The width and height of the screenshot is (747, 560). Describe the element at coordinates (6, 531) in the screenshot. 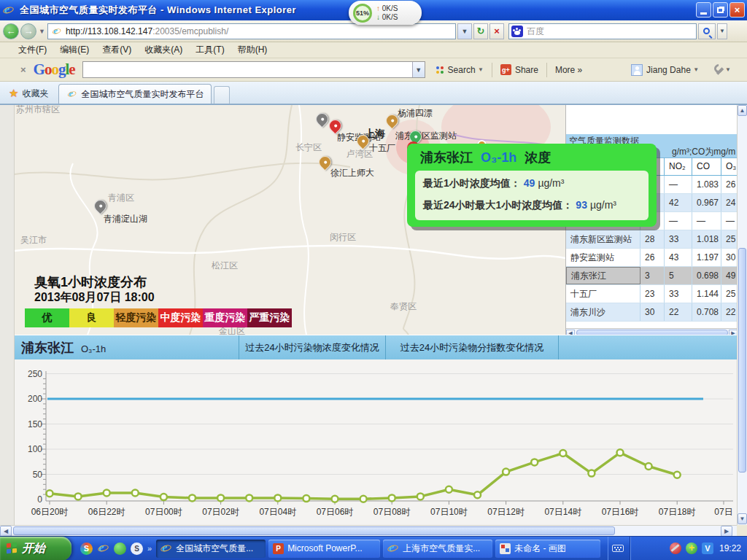

I see `scroll-left-arrow: ◀` at that location.